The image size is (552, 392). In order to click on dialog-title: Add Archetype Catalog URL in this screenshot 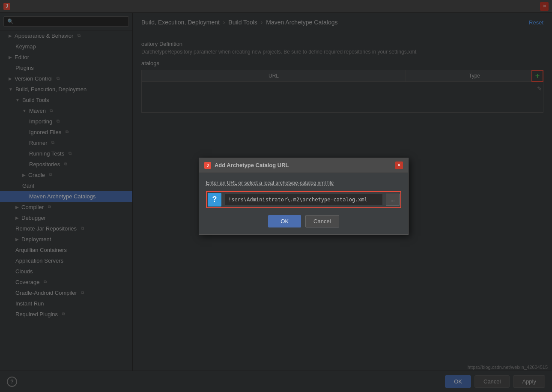, I will do `click(252, 165)`.